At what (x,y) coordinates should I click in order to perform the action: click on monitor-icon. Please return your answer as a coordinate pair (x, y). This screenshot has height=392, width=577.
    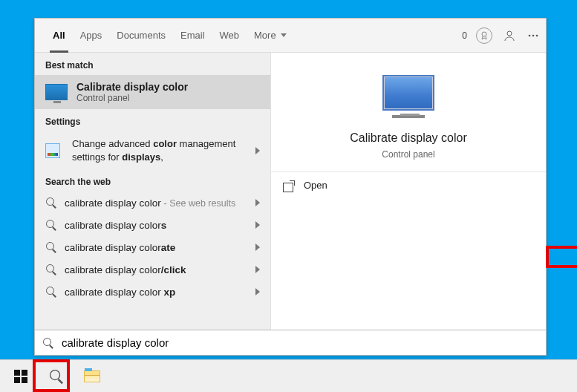
    Looking at the image, I should click on (408, 93).